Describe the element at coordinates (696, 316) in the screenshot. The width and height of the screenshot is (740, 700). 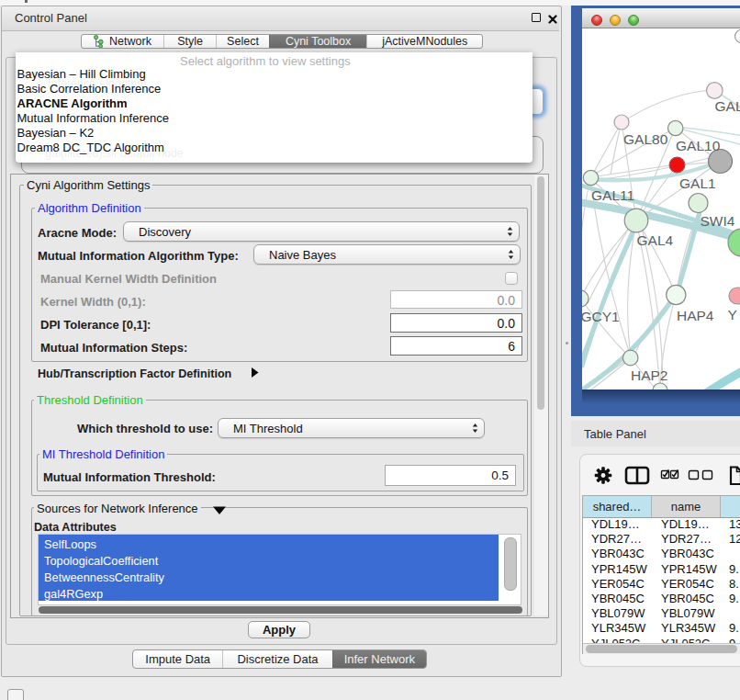
I see `svg-text: HAP4` at that location.